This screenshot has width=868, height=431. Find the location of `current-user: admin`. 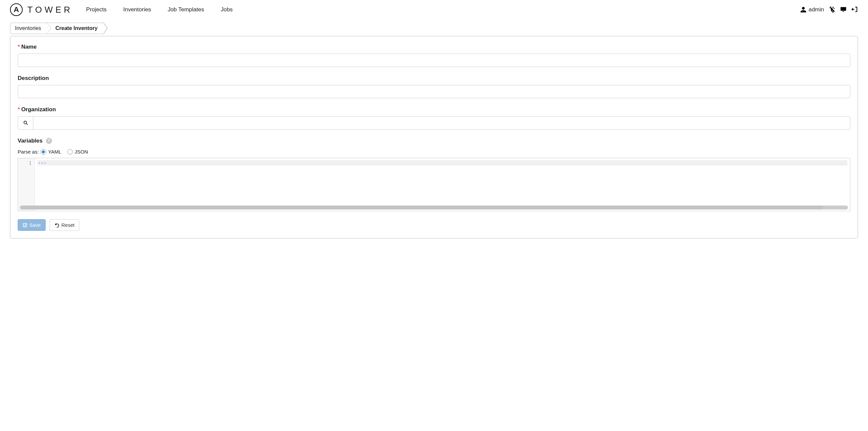

current-user: admin is located at coordinates (812, 10).